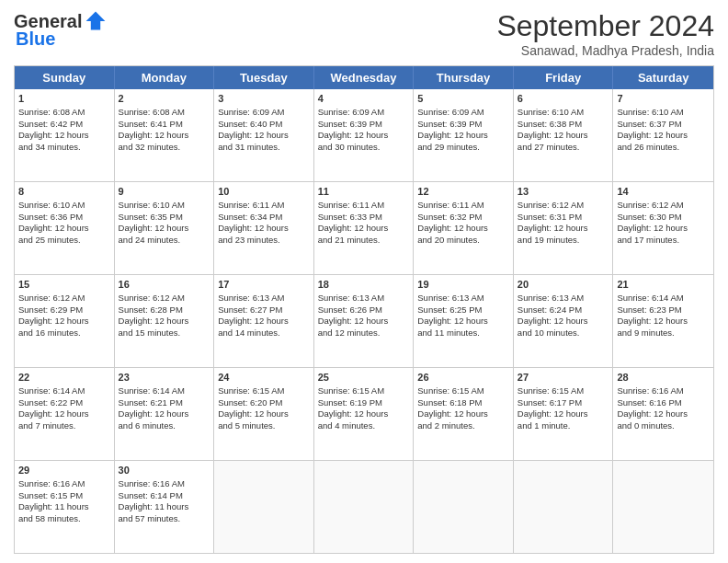  I want to click on day-number: 4, so click(364, 99).